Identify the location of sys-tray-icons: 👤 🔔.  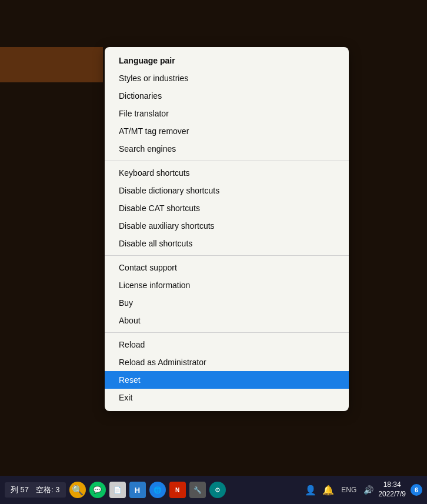
(319, 490).